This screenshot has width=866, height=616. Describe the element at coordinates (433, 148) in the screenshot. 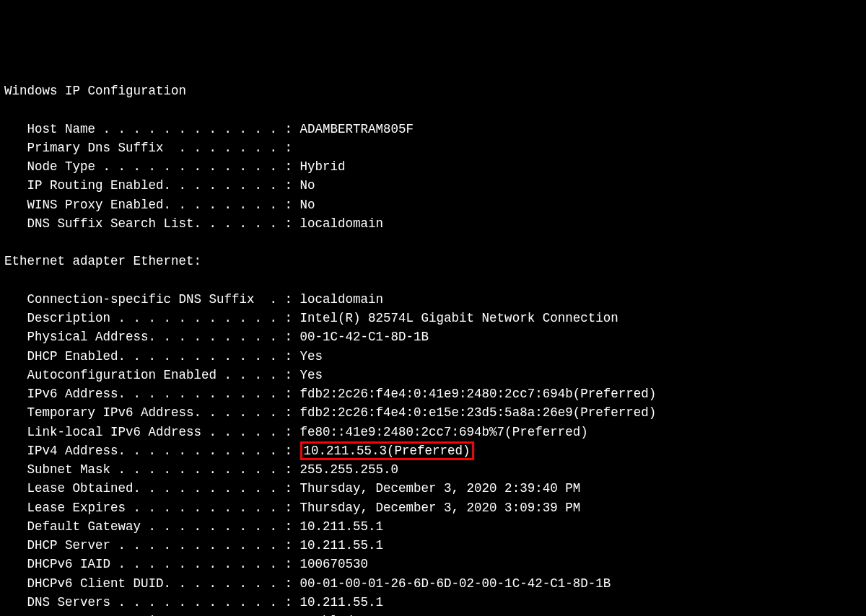

I see `primary-dns-suffix-line: Primary Dns Suffix . . . . . . . :` at that location.